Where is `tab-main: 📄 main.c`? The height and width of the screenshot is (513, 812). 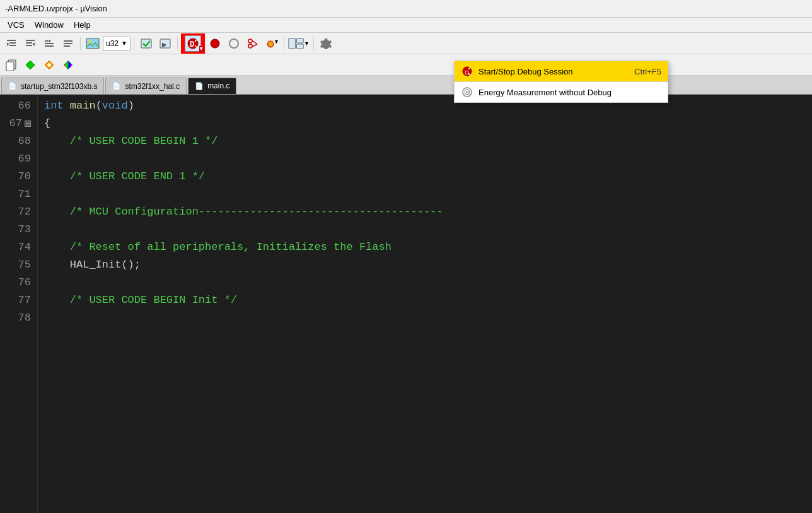 tab-main: 📄 main.c is located at coordinates (212, 86).